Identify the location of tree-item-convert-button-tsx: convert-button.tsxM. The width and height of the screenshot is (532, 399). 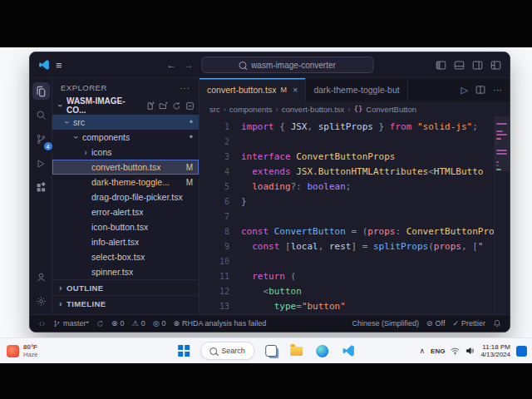
(126, 167).